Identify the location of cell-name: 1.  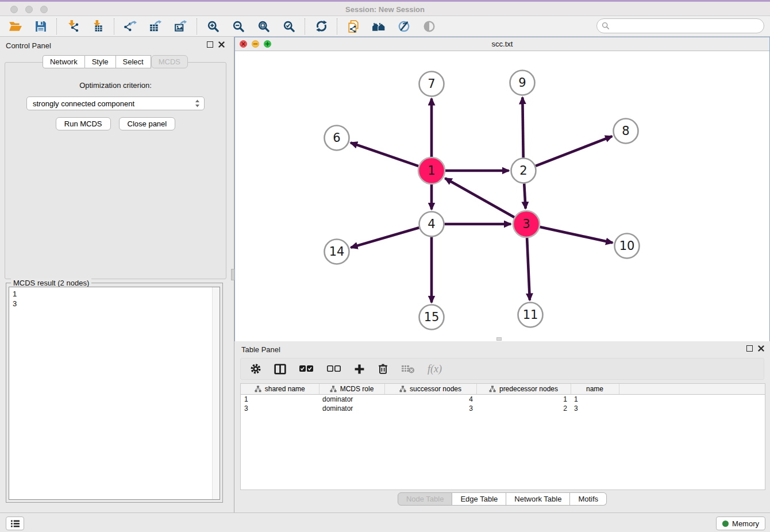
(595, 400).